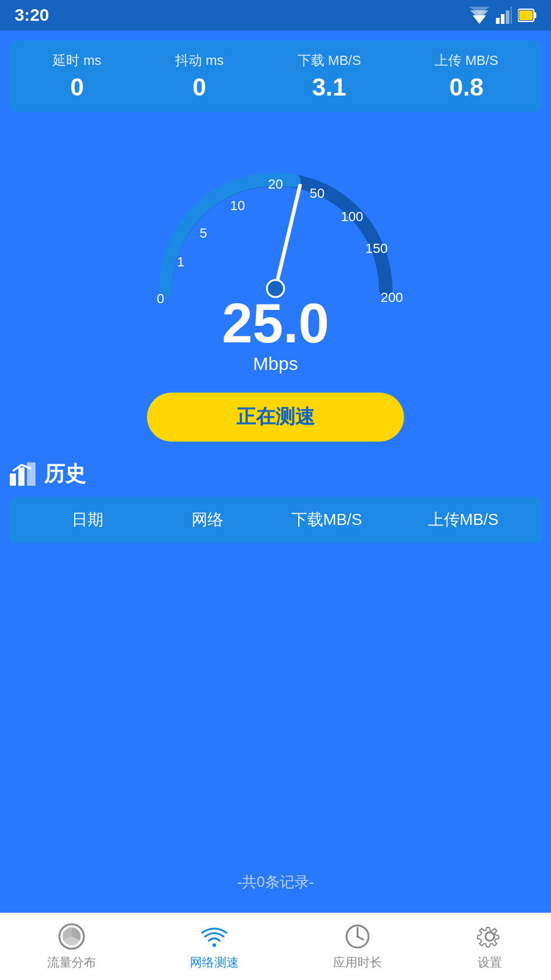 This screenshot has height=980, width=551. Describe the element at coordinates (77, 87) in the screenshot. I see `latency-value: 0` at that location.